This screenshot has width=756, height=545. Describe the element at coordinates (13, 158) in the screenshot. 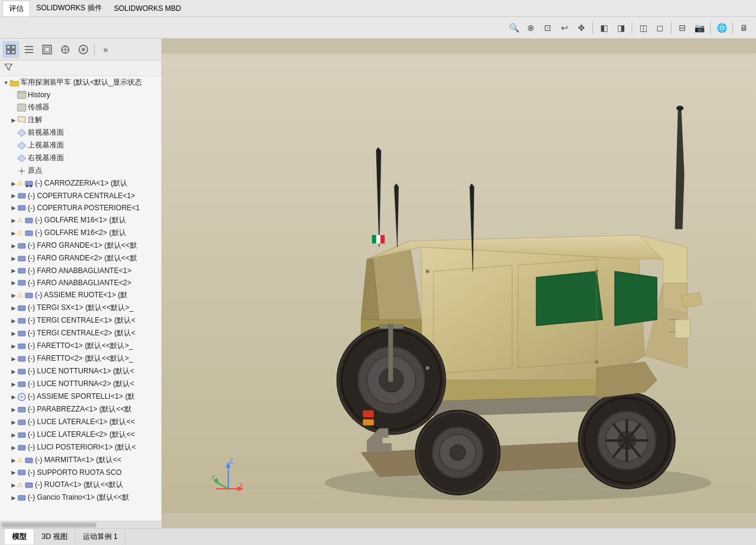

I see `right-plane-expand` at that location.